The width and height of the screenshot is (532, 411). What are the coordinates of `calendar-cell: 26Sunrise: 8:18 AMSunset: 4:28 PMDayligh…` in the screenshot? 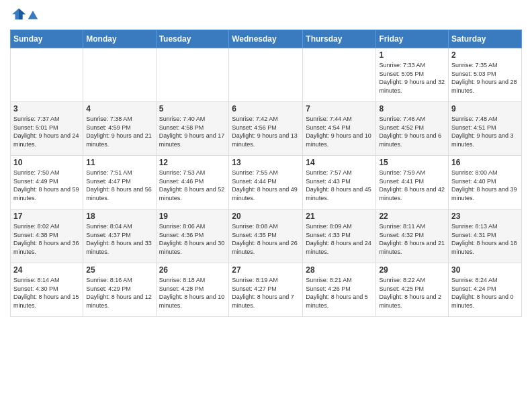 It's located at (192, 290).